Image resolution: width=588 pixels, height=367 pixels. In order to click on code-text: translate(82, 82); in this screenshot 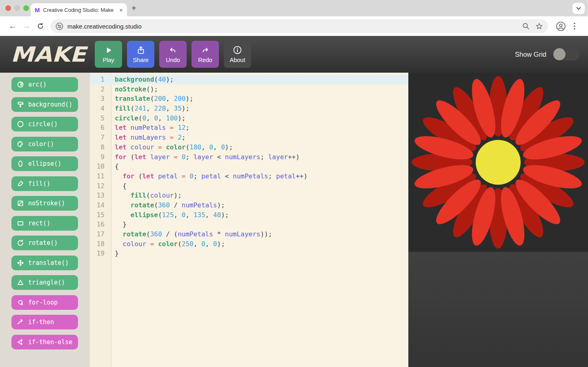, I will do `click(153, 99)`.